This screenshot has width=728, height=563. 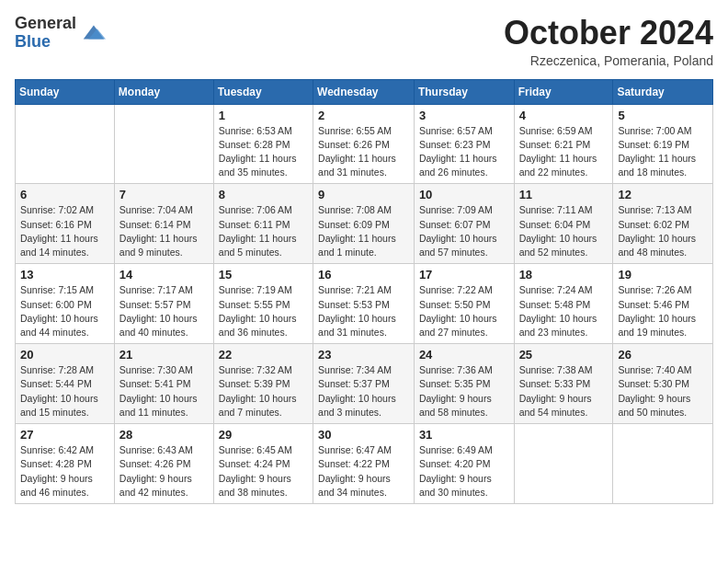 I want to click on daylight: Daylight: 9 hours and 42 minutes., so click(x=156, y=486).